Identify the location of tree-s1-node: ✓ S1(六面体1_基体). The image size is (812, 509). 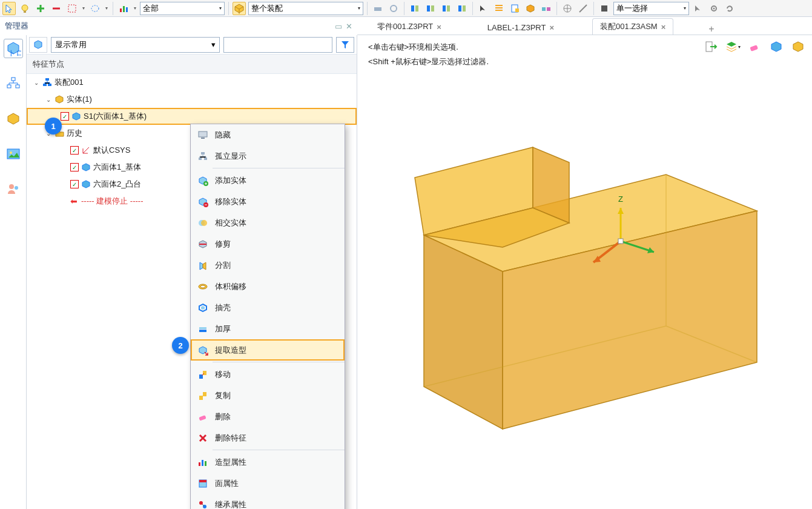
(191, 116).